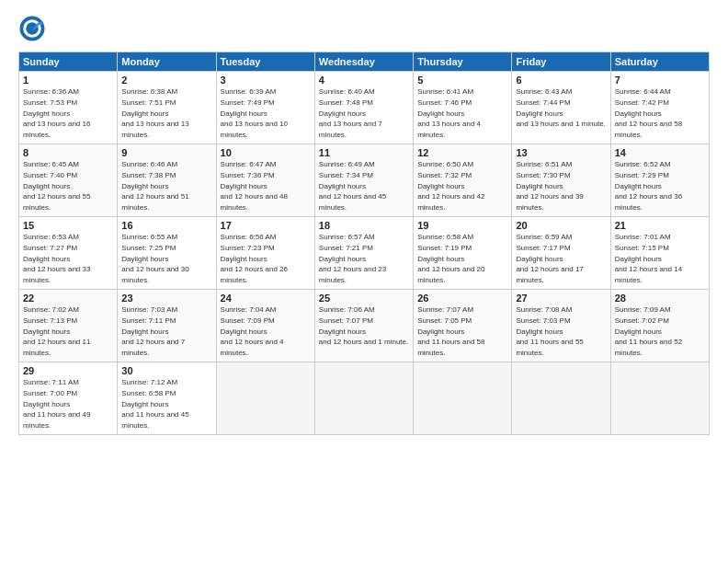 This screenshot has height=563, width=728. What do you see at coordinates (68, 63) in the screenshot?
I see `header-cell-sunday: Sunday` at bounding box center [68, 63].